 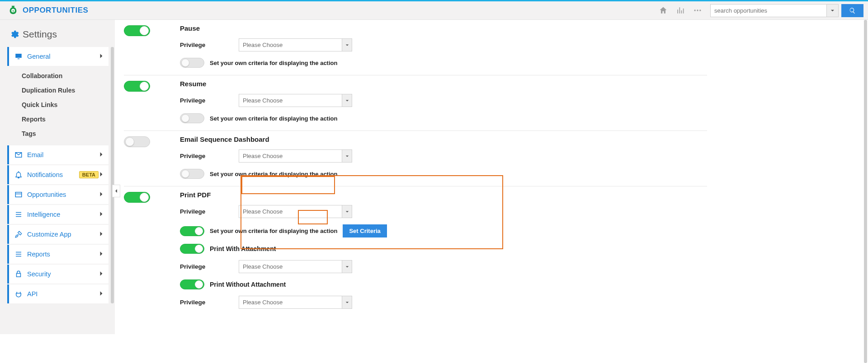 I want to click on money-bag-icon: $, so click(x=13, y=10).